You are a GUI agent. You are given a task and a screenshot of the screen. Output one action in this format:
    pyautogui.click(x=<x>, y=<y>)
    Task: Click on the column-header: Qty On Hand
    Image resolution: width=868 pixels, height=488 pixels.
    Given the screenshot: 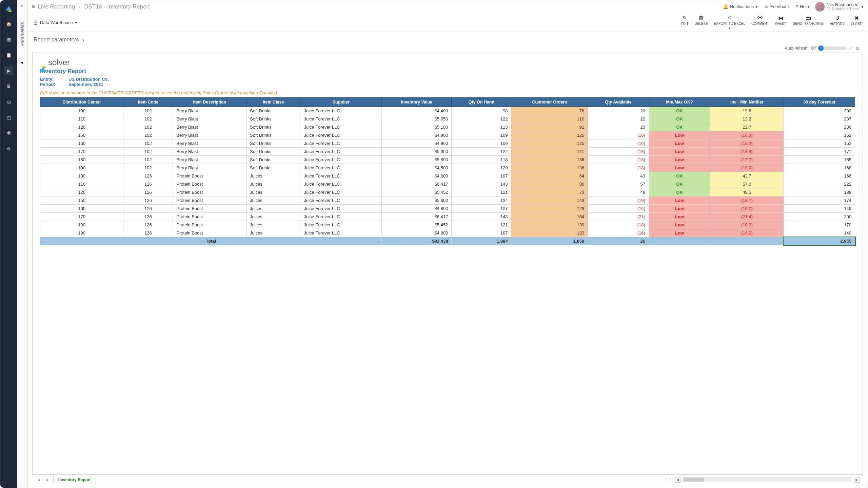 What is the action you would take?
    pyautogui.click(x=481, y=102)
    